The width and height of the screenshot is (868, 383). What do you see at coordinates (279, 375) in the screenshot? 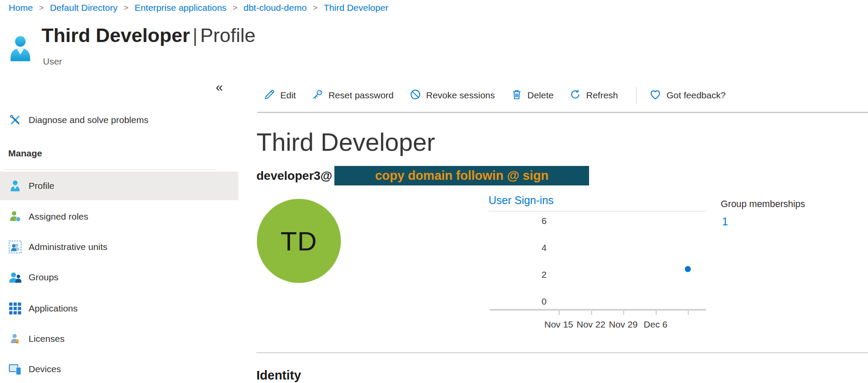
I see `identity-section-header: Identity` at bounding box center [279, 375].